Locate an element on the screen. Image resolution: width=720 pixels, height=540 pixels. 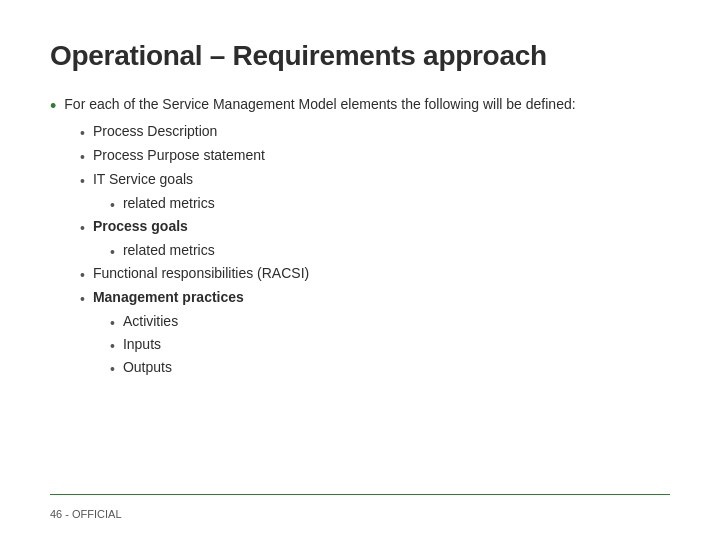
item-label: Activities is located at coordinates (150, 321).